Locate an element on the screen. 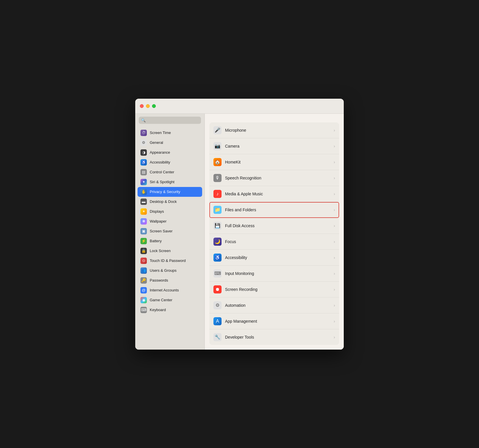 The image size is (479, 448). chevron-right-icon-input-monitoring: › is located at coordinates (334, 273).